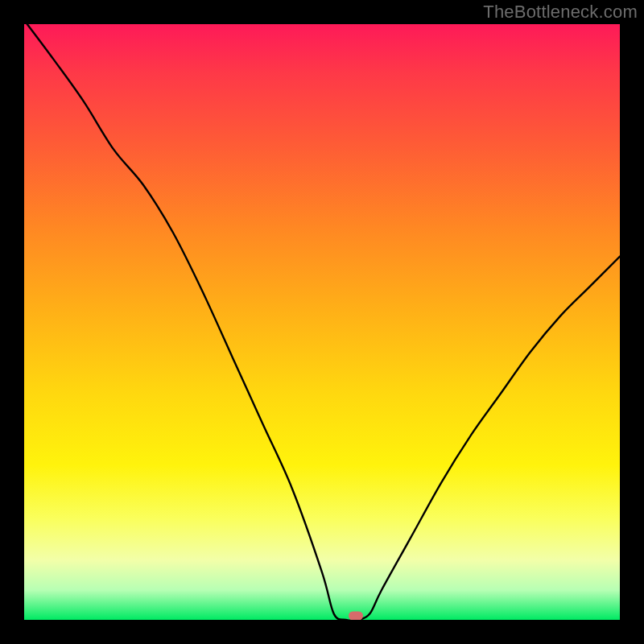 This screenshot has width=644, height=644. Describe the element at coordinates (356, 617) in the screenshot. I see `optimal-point-marker` at that location.